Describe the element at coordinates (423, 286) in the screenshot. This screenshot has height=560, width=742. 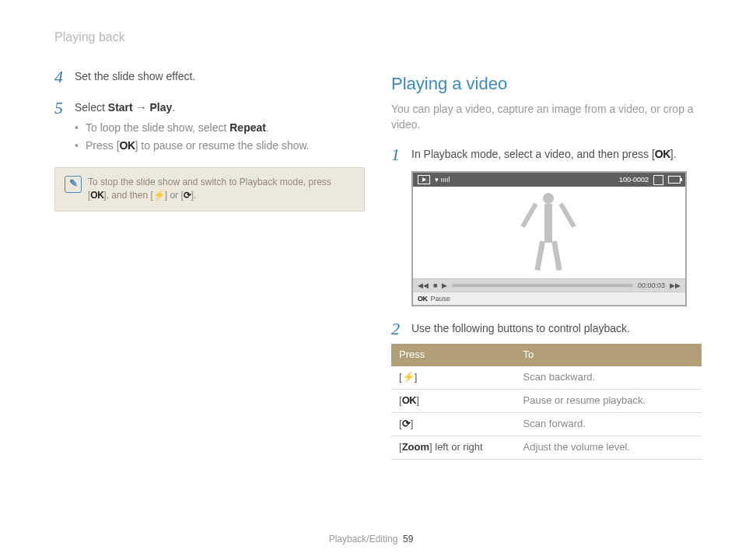
I see `rewind-icon: ◀◀` at that location.